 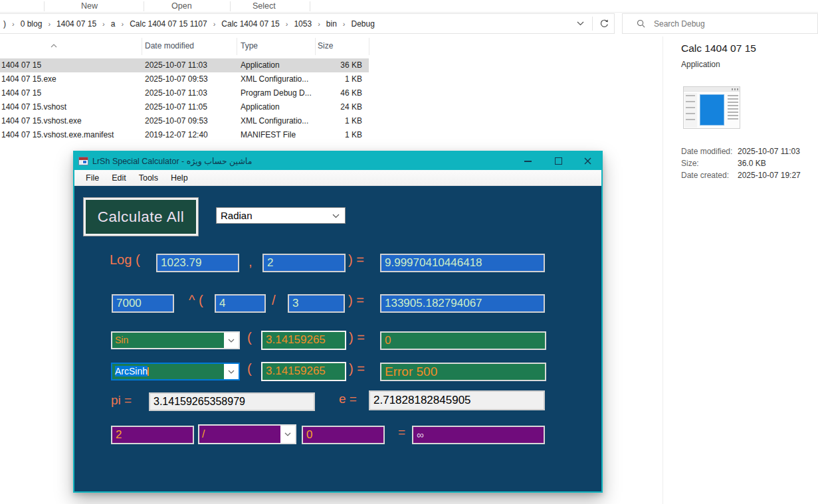 I want to click on menu-file: File, so click(x=92, y=178).